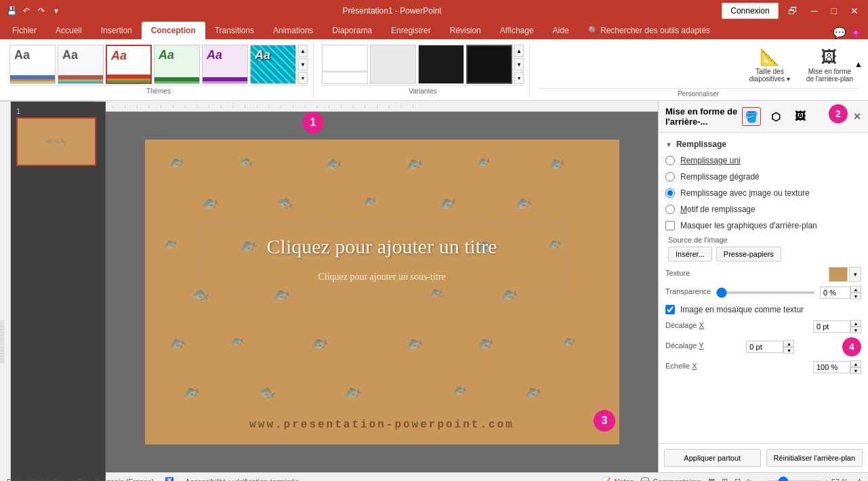 The height and width of the screenshot is (481, 868). Describe the element at coordinates (856, 330) in the screenshot. I see `decalage-x-down: ▼` at that location.